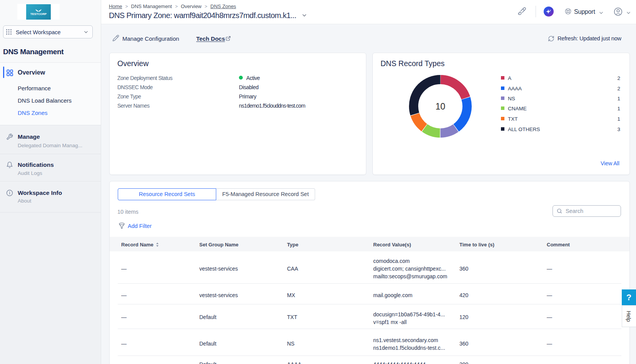 This screenshot has height=364, width=636. What do you see at coordinates (38, 14) in the screenshot?
I see `svg-text: TESTCORP` at bounding box center [38, 14].